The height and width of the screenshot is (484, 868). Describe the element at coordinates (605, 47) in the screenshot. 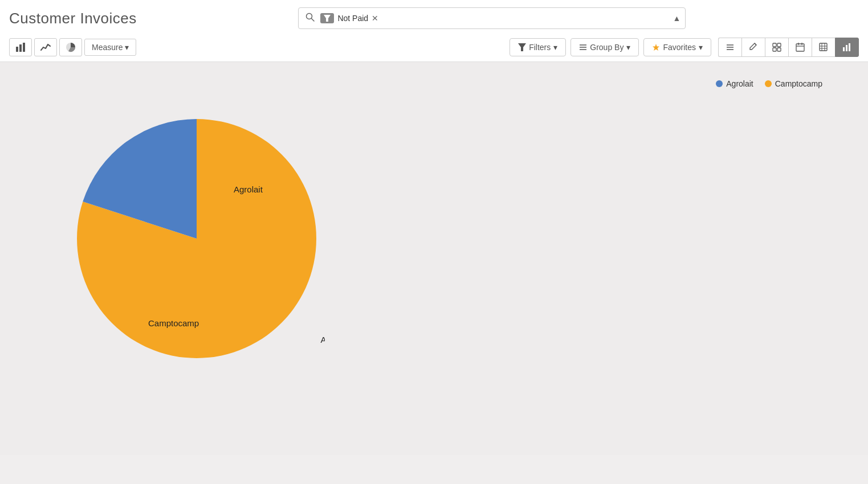

I see `groupby-button: Group By ▾` at that location.